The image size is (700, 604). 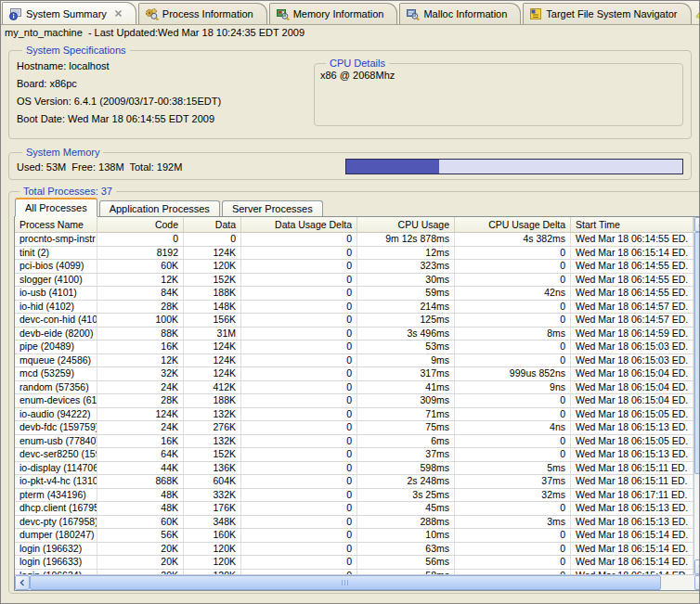 What do you see at coordinates (56, 361) in the screenshot?
I see `table-cell: mqueue (24586)` at bounding box center [56, 361].